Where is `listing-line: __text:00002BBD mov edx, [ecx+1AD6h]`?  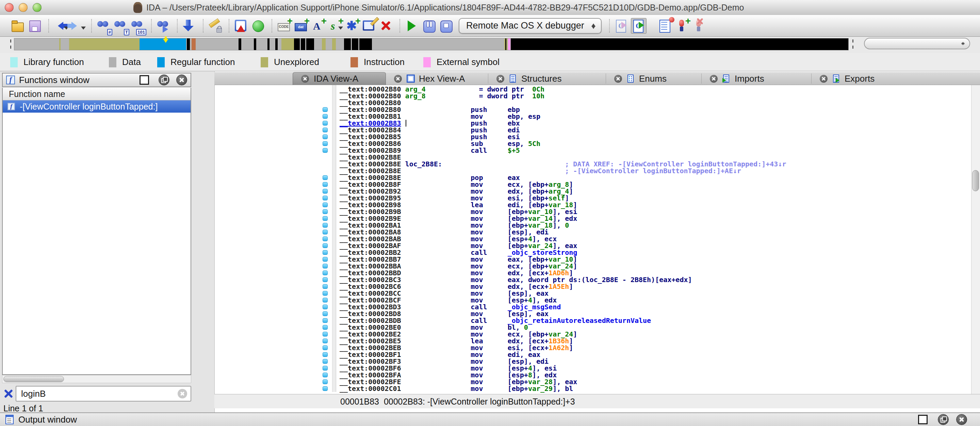
listing-line: __text:00002BBD mov edx, [ecx+1AD6h] is located at coordinates (643, 273).